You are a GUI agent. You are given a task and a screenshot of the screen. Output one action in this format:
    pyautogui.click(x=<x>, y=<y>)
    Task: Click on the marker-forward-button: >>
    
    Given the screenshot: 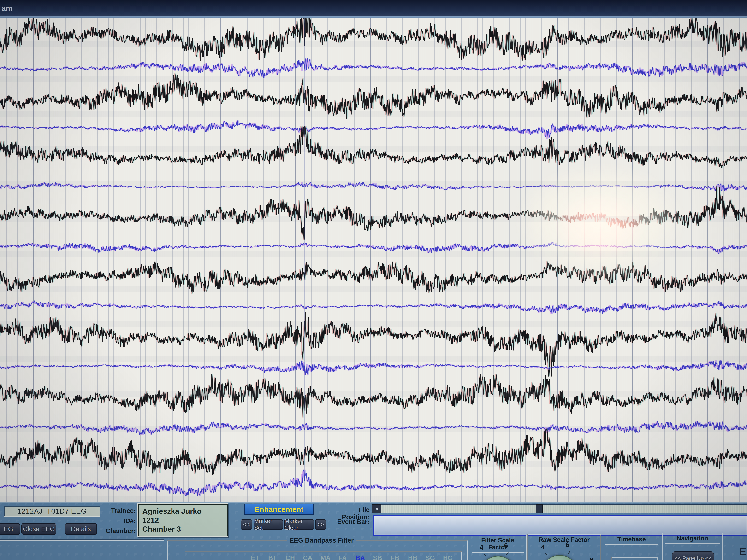 What is the action you would take?
    pyautogui.click(x=321, y=525)
    